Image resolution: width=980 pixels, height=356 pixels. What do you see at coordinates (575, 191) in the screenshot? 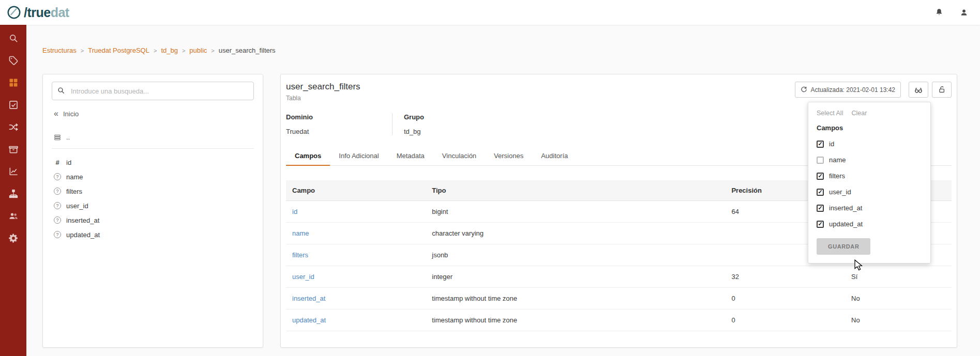
I see `column-header-tipo: Tipo` at bounding box center [575, 191].